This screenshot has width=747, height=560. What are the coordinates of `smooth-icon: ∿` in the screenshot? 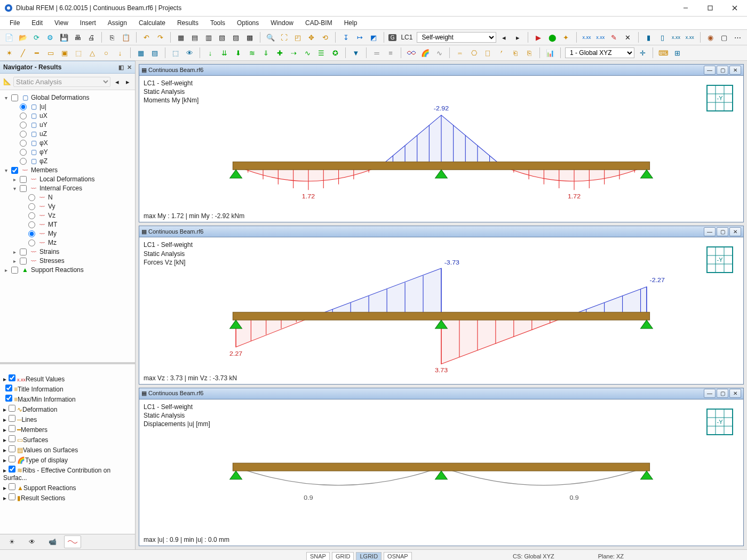 It's located at (439, 53).